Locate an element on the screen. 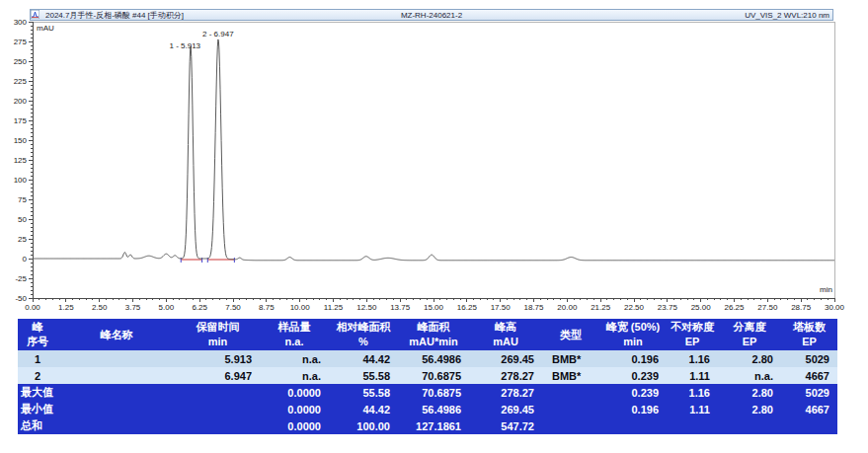  svg-text: mAU is located at coordinates (45, 28).